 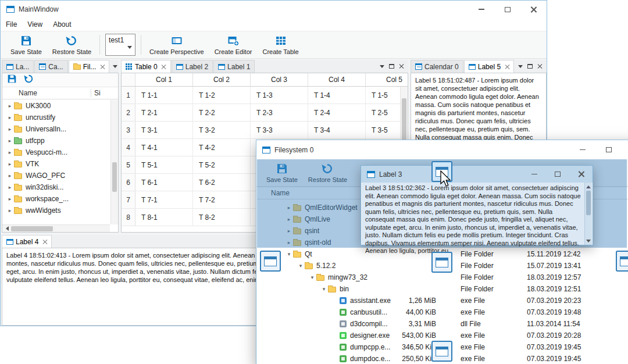 I want to click on table-cell: T 3-2, so click(x=222, y=130).